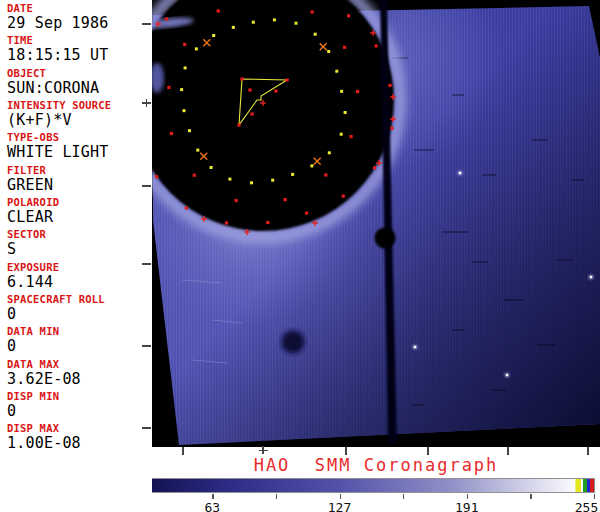  I want to click on field-value-sector: S, so click(80, 250).